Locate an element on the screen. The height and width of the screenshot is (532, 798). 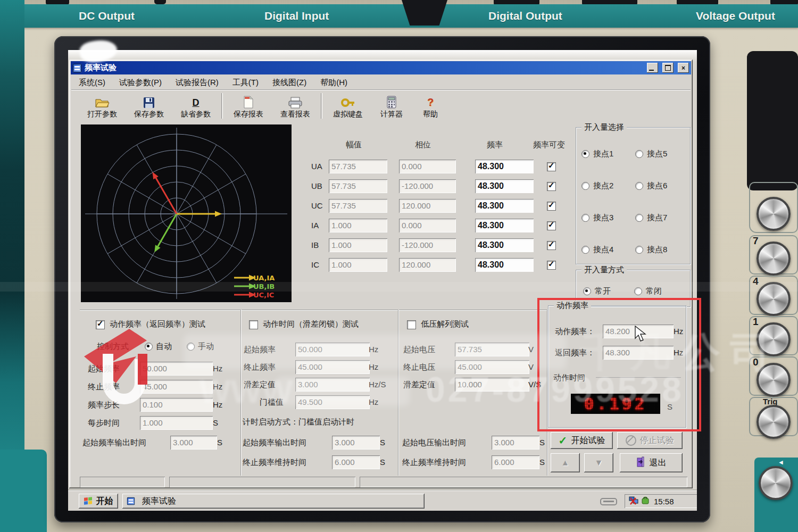
radio-manual is located at coordinates (190, 347).